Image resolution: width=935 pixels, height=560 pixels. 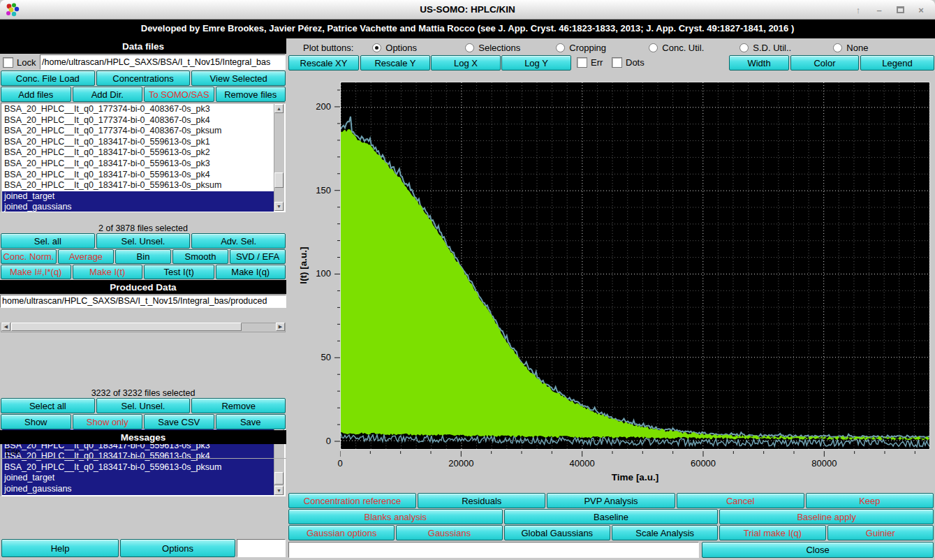 What do you see at coordinates (36, 94) in the screenshot?
I see `data-files-button: Add files` at bounding box center [36, 94].